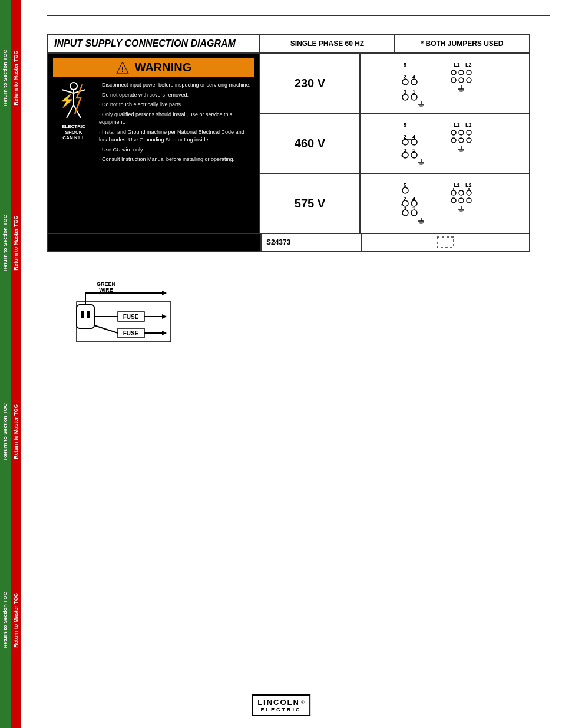  I want to click on part-number-row: S24373, so click(289, 242).